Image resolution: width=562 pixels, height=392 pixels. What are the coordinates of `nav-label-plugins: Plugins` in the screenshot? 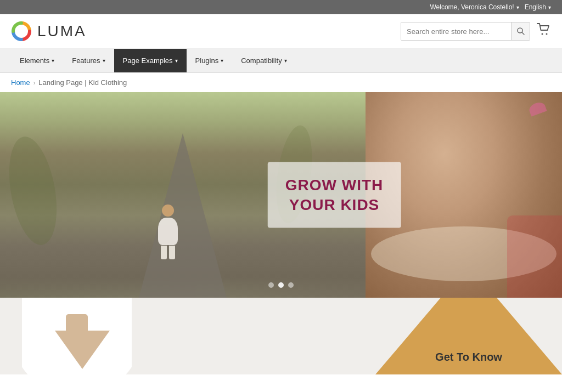 It's located at (207, 60).